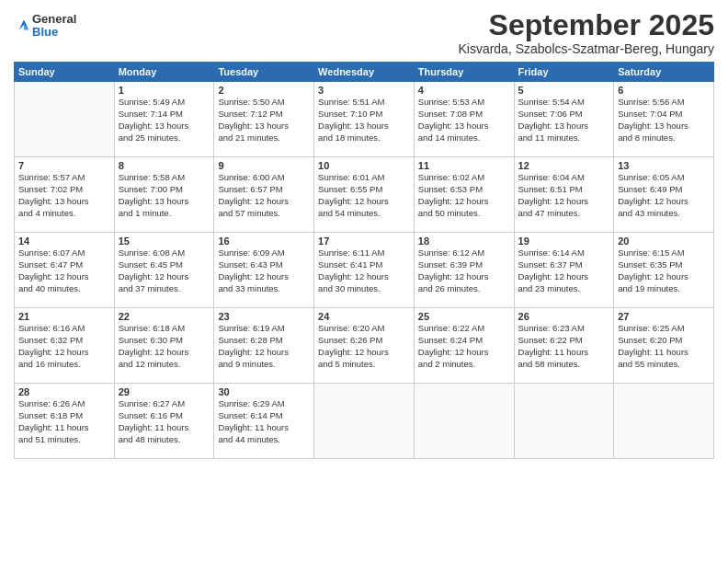 The image size is (728, 563). What do you see at coordinates (664, 103) in the screenshot?
I see `day-info: Sunrise: 5:56 AM` at bounding box center [664, 103].